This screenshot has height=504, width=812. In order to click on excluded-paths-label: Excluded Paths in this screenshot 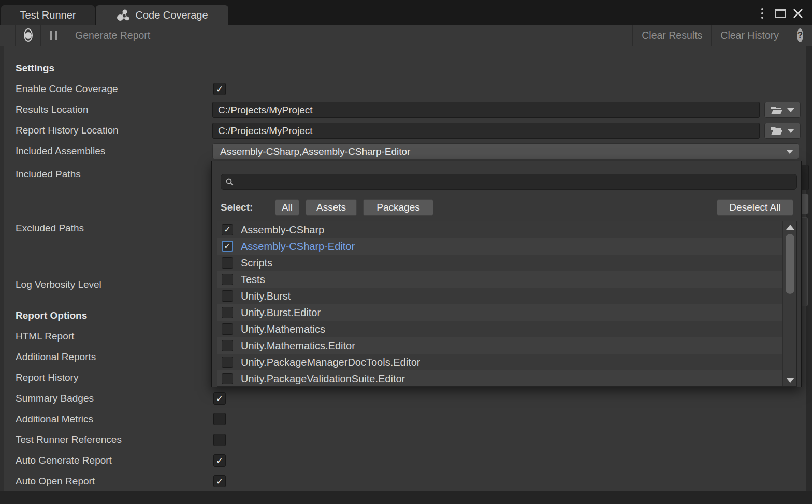, I will do `click(50, 228)`.